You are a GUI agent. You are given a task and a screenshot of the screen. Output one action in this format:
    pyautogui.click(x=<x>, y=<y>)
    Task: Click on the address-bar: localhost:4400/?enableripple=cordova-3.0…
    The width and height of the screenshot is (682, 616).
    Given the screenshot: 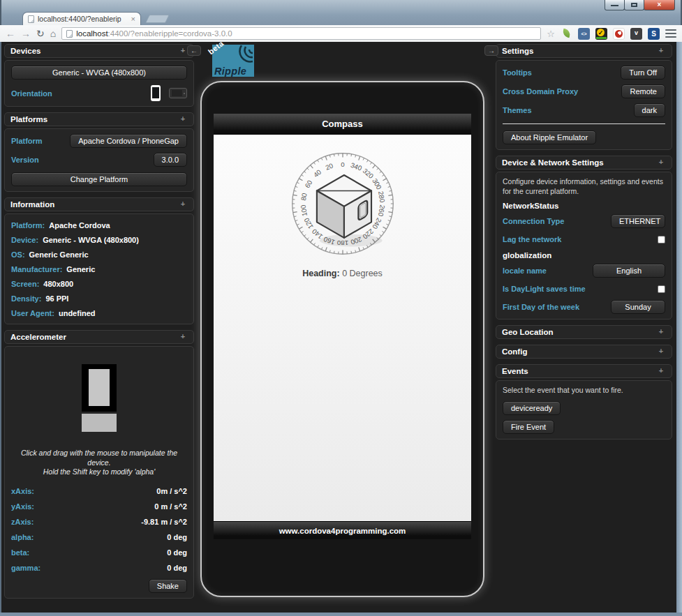 What is the action you would take?
    pyautogui.click(x=302, y=33)
    